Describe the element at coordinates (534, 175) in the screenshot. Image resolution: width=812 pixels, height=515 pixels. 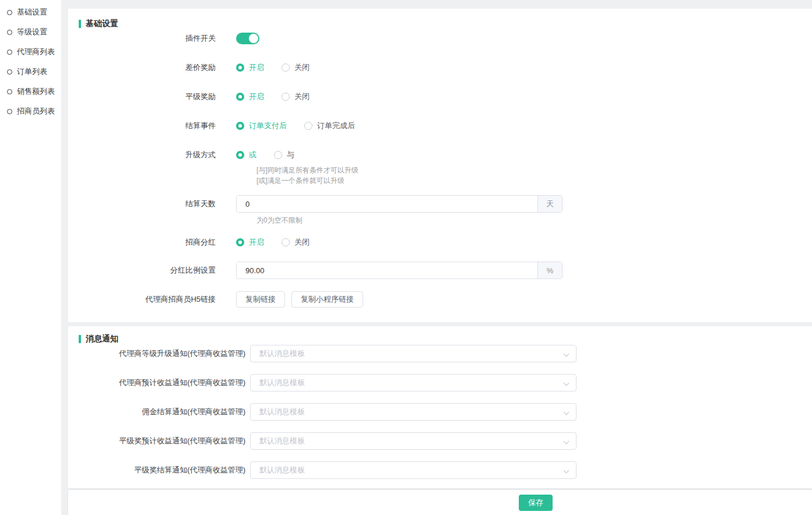
I see `upgrade-mode-tips: [与]同时满足所有条件才可以升级 [或]满足一个条件就可以升级` at that location.